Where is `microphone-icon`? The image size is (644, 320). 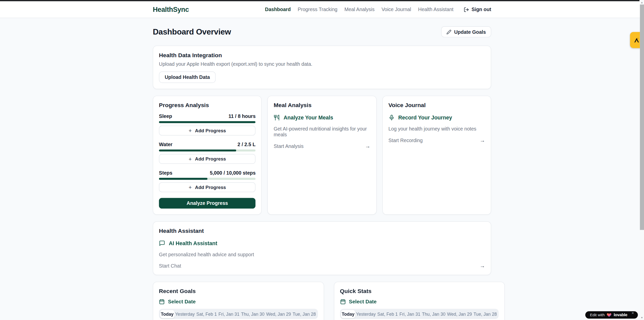
microphone-icon is located at coordinates (391, 118).